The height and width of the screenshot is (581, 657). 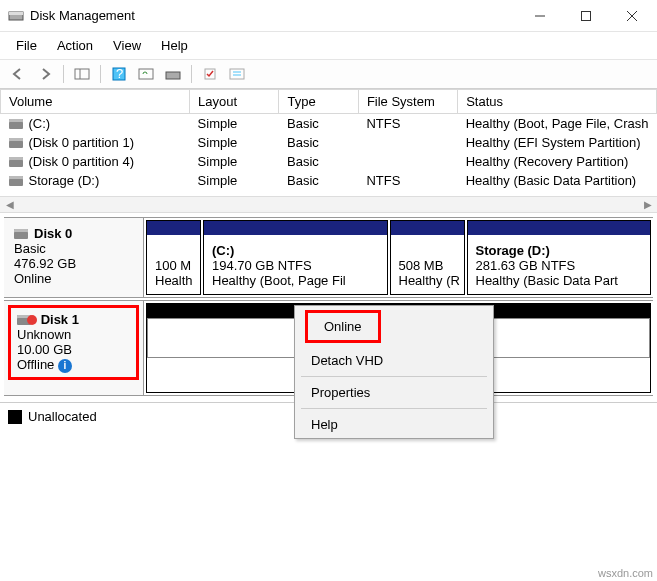 I want to click on app-icon, so click(x=16, y=16).